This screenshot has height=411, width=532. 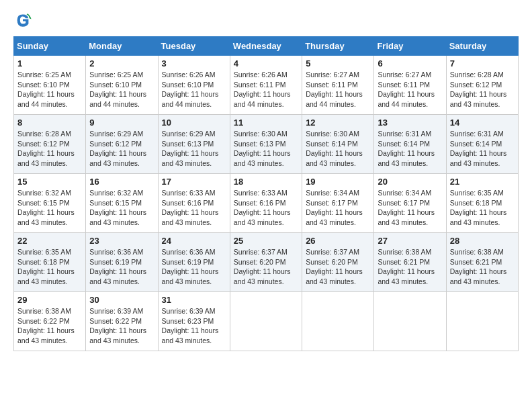 What do you see at coordinates (338, 122) in the screenshot?
I see `day-number: 12` at bounding box center [338, 122].